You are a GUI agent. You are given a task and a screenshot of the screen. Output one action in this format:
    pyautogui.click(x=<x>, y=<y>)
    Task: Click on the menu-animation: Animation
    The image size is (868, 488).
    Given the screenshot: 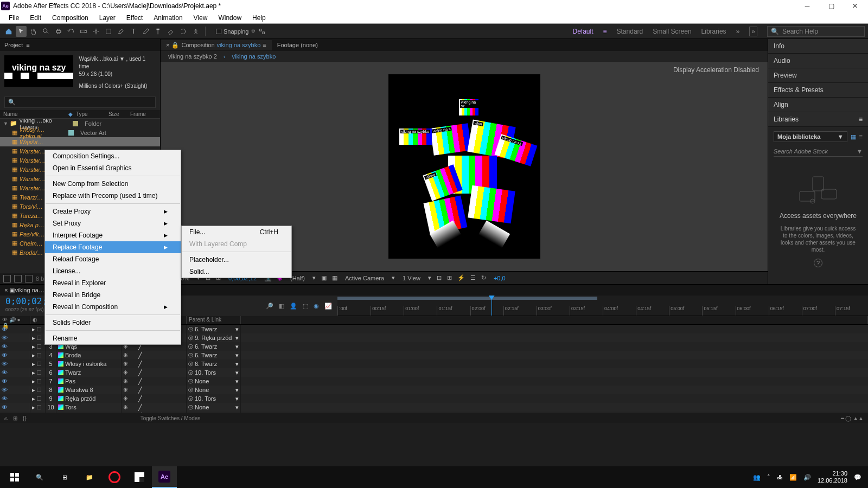 What is the action you would take?
    pyautogui.click(x=168, y=18)
    